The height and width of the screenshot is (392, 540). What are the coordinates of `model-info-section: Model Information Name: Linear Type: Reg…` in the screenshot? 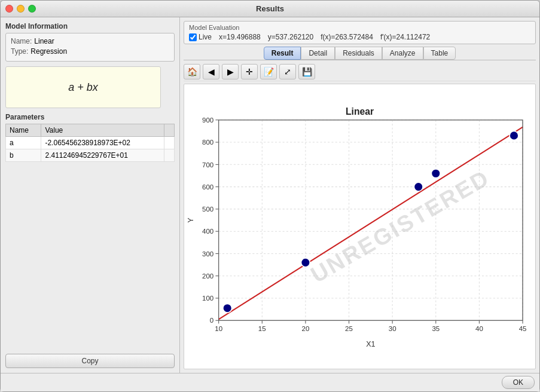 It's located at (90, 42).